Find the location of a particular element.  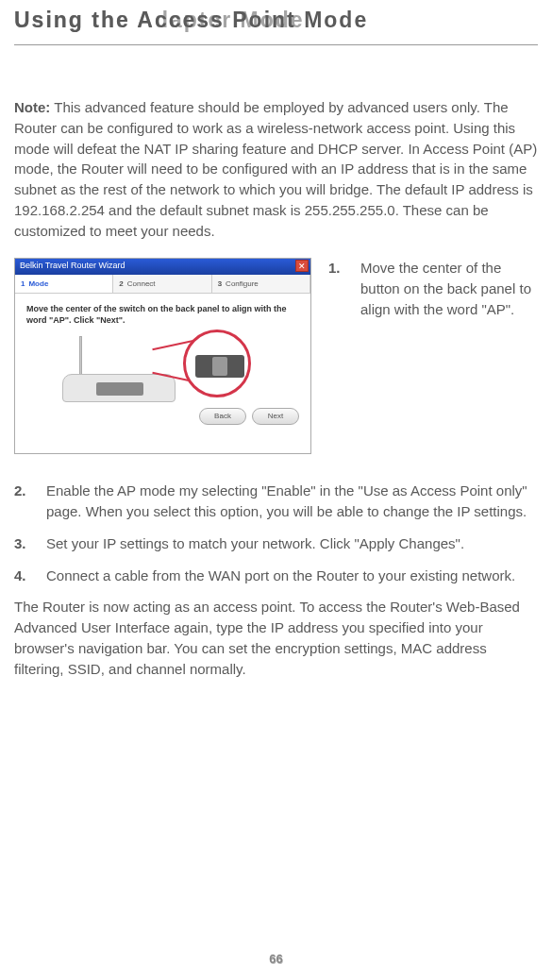

note-paragraph: Note: This advanced feature should be em… is located at coordinates (276, 169).